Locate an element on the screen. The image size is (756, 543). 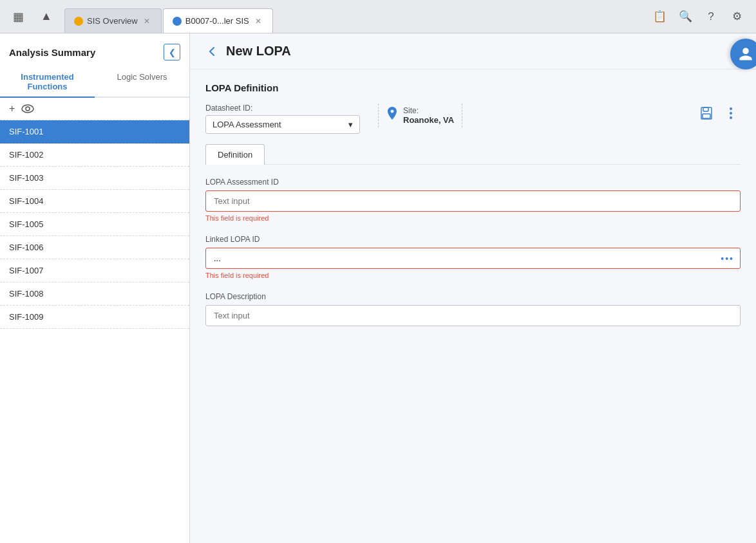
sidebar-item-sif1004-label: SIF-1004 is located at coordinates (26, 201).